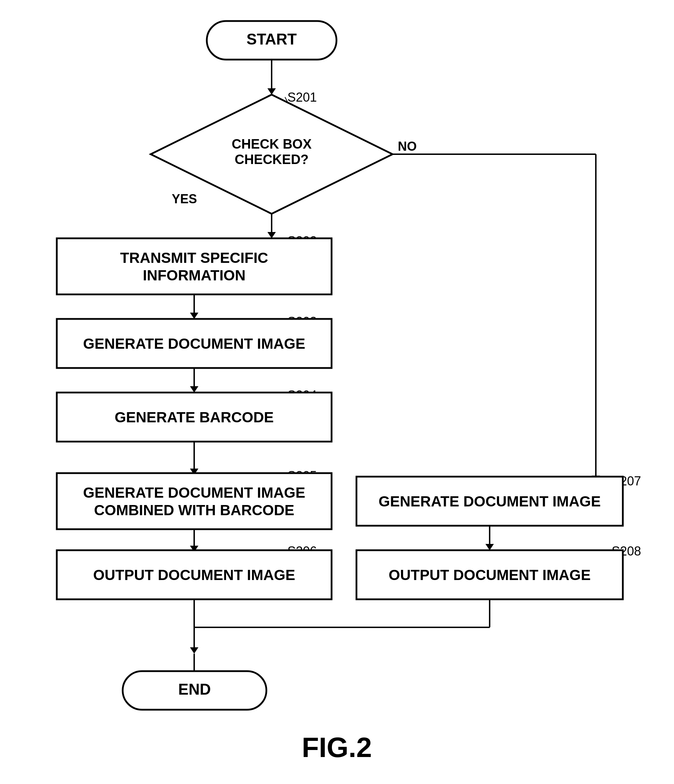 Image resolution: width=674 pixels, height=784 pixels. Describe the element at coordinates (490, 501) in the screenshot. I see `s207-text: GENERATE DOCUMENT IMAGE` at that location.